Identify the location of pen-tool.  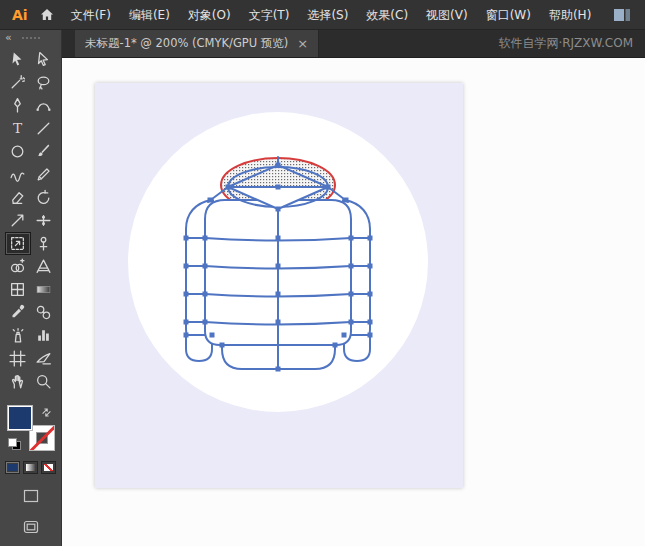
(18, 106).